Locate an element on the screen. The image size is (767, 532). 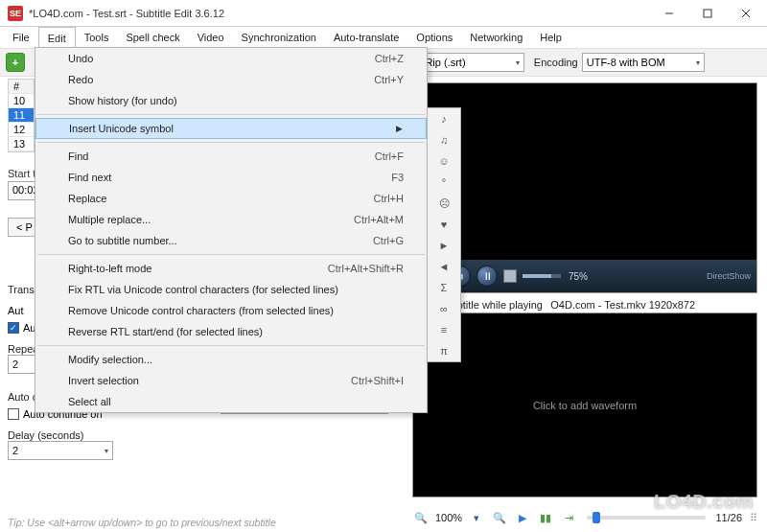
translation-label-frag: Transl is located at coordinates (22, 289).